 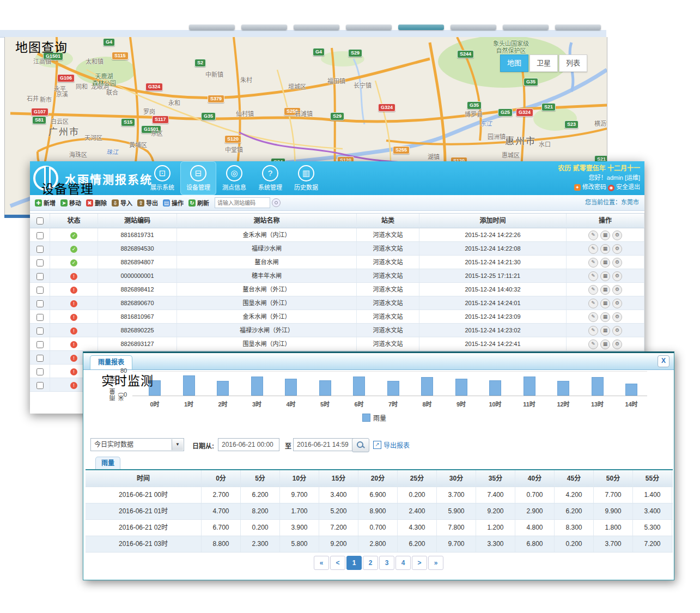 What do you see at coordinates (148, 203) in the screenshot?
I see `toolbar-button-导出: ⇧导出` at bounding box center [148, 203].